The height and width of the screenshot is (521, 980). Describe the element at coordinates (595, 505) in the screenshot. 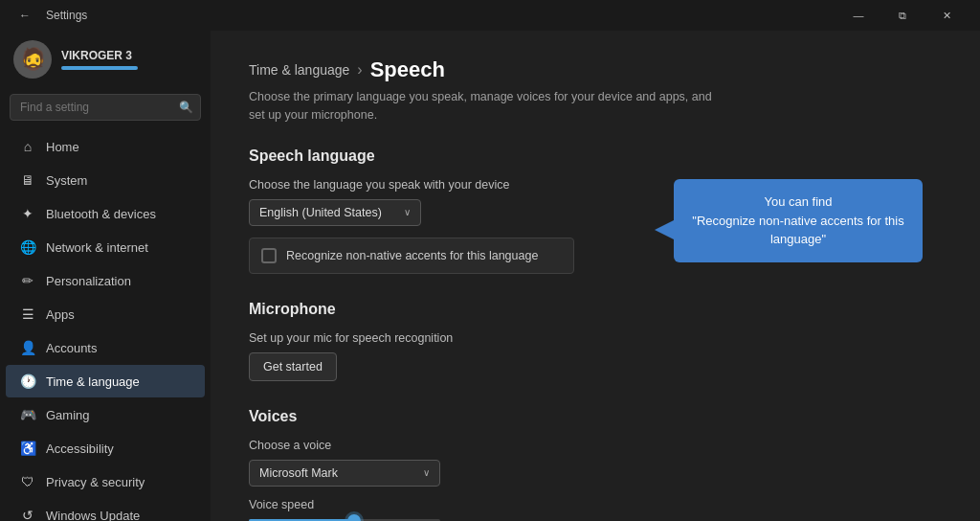

I see `voice-speed-label: Voice speed` at that location.